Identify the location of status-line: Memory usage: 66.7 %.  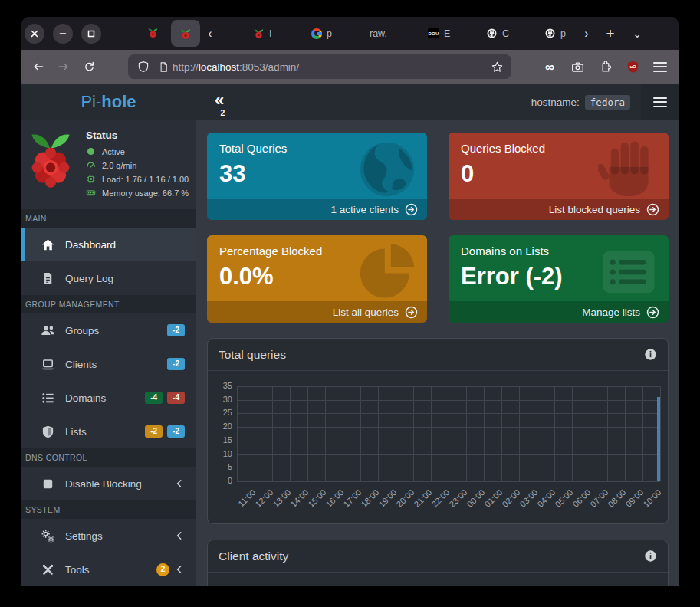
(137, 193).